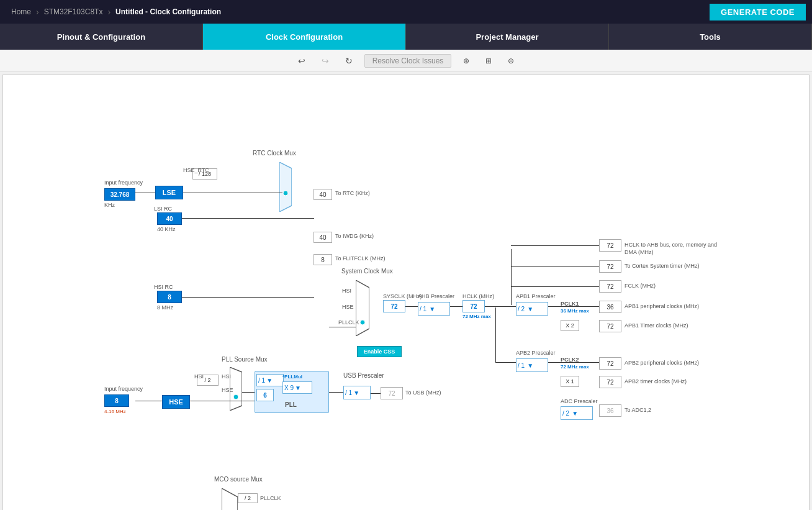 Image resolution: width=812 pixels, height=510 pixels. What do you see at coordinates (265, 395) in the screenshot?
I see `pll-input-value: 6` at bounding box center [265, 395].